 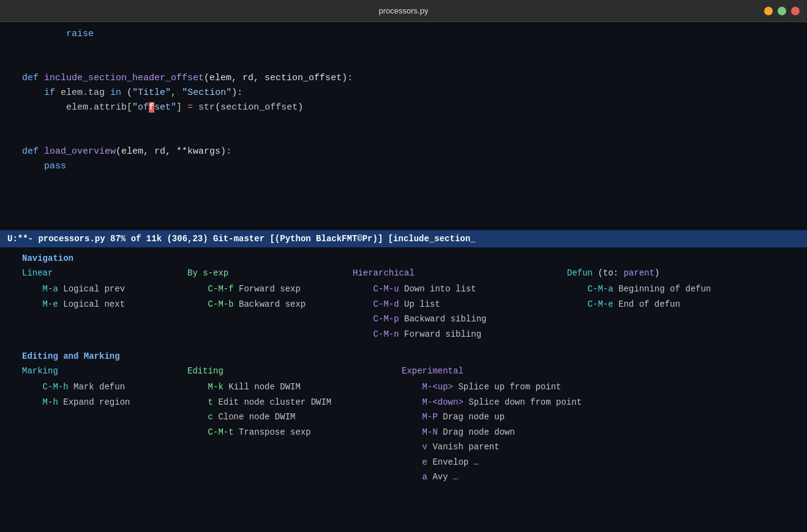 What do you see at coordinates (509, 403) in the screenshot?
I see `exp-row-2: M-<down> Splice down from point` at bounding box center [509, 403].